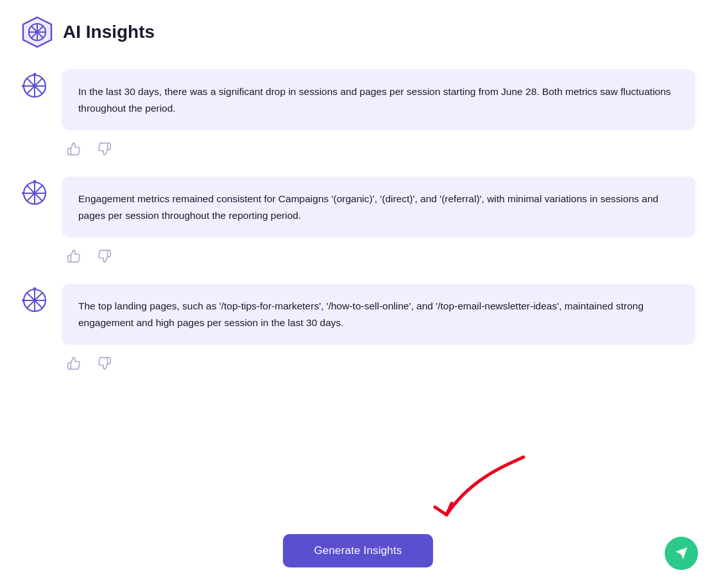 Image resolution: width=716 pixels, height=588 pixels. Describe the element at coordinates (681, 553) in the screenshot. I see `send-icon` at that location.